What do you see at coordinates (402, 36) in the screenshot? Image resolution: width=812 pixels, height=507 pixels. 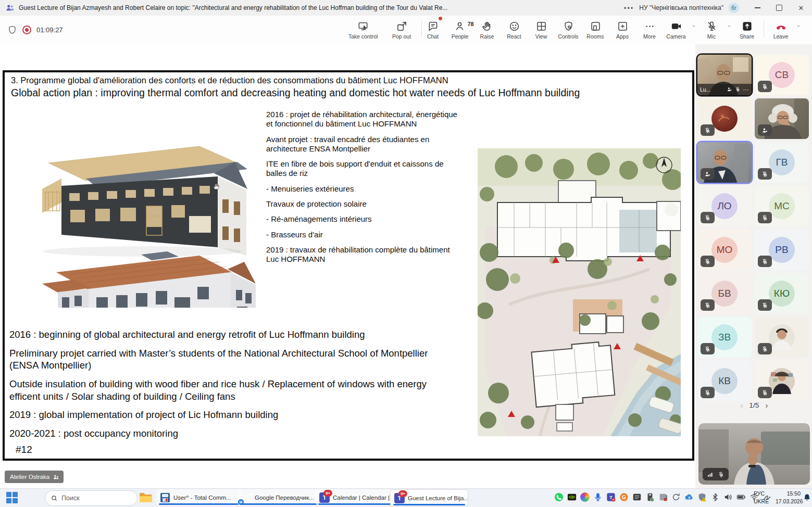 I see `toolbar-item-label: Pop out` at bounding box center [402, 36].